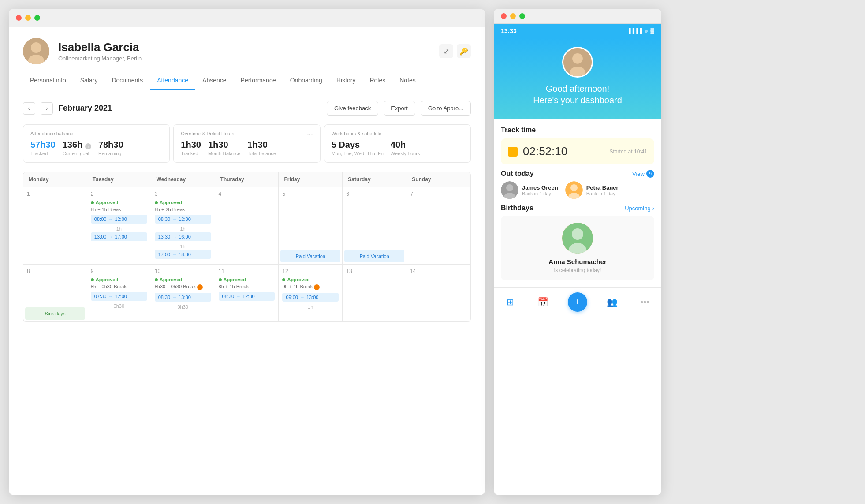  I want to click on day-header-tuesday: Tuesday, so click(119, 180).